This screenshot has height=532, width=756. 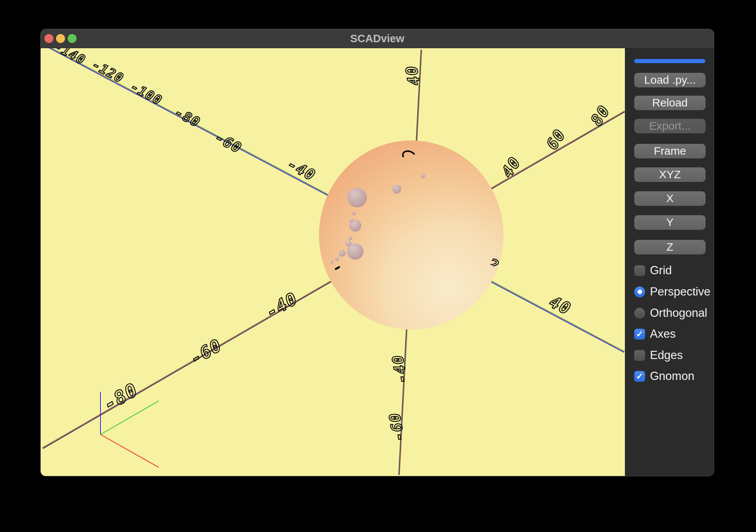 What do you see at coordinates (659, 355) in the screenshot?
I see `toggle-row-edges: Edges` at bounding box center [659, 355].